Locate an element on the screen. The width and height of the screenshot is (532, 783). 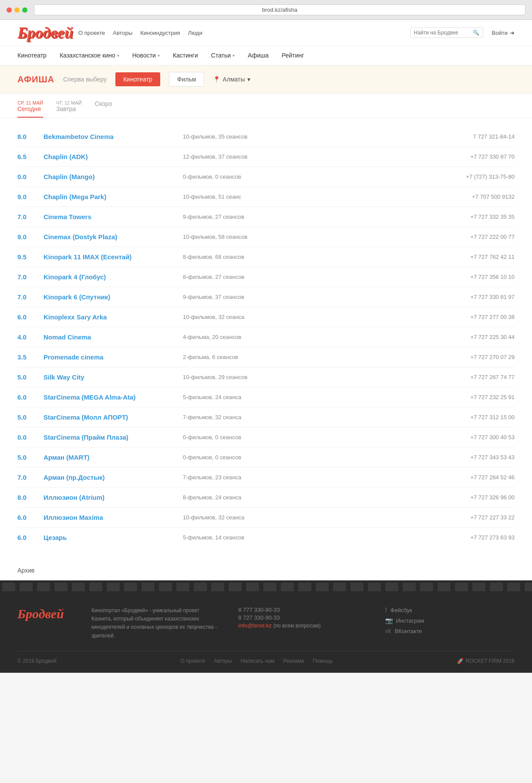
nav-reiting: Рейтинг is located at coordinates (293, 55).